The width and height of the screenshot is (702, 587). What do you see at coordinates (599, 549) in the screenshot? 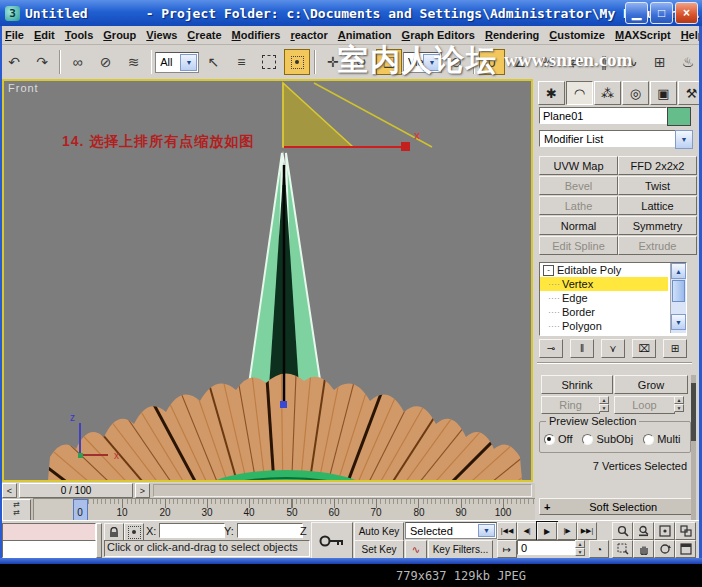
I see `time-configuration-icon: ◔` at bounding box center [599, 549].